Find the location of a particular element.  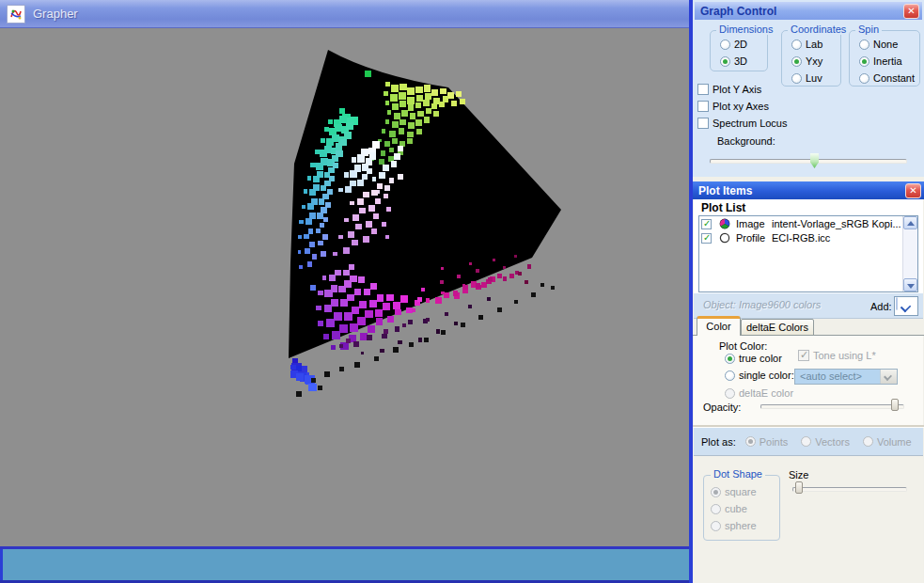

size-slider-track is located at coordinates (850, 489).